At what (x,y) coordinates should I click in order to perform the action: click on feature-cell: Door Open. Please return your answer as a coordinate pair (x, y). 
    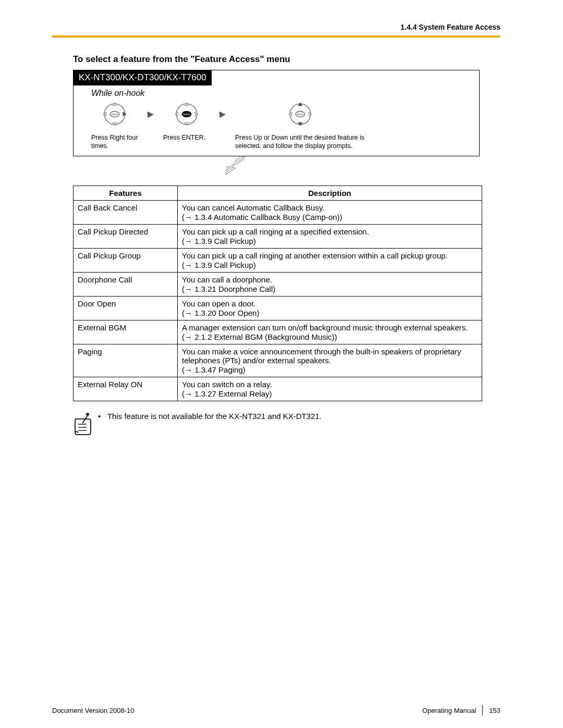
    Looking at the image, I should click on (126, 308).